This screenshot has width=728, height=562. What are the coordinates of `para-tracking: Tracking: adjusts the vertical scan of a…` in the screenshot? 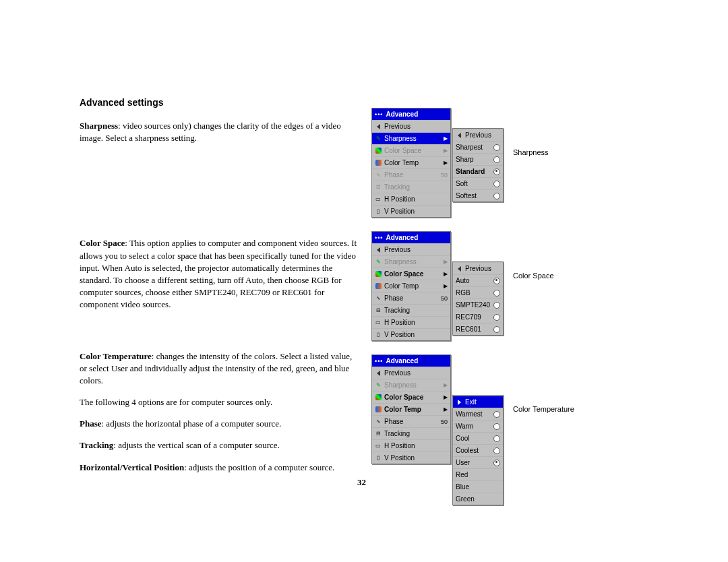 It's located at (218, 445).